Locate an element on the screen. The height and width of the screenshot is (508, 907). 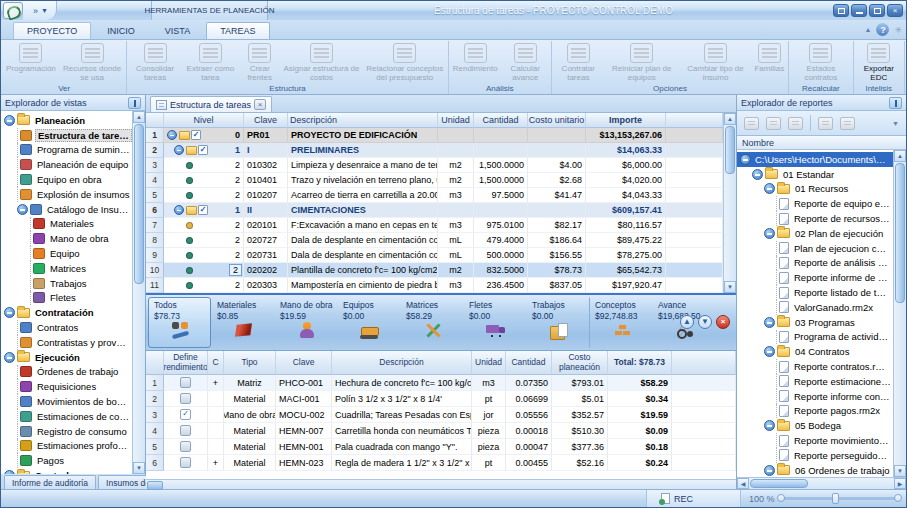
ribbon-button-contratar-tareas: Contratar tareas is located at coordinates (578, 62).